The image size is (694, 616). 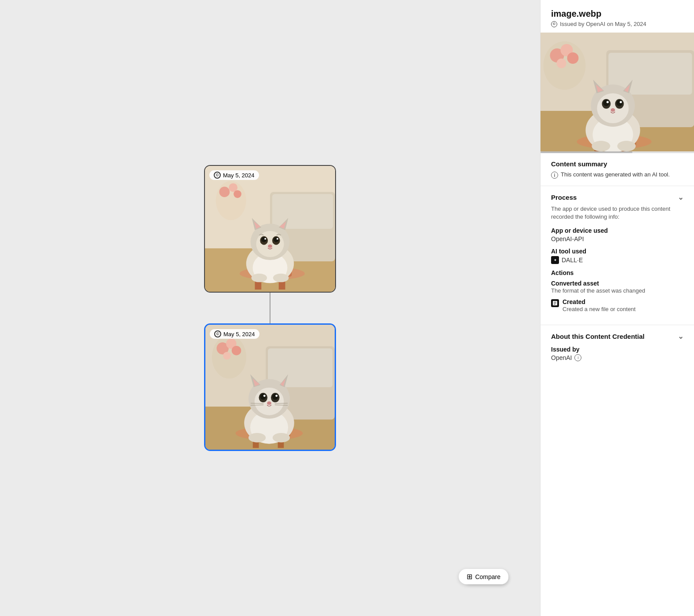 I want to click on about-section: About this Content Credential ⌄ Issued b…, so click(x=617, y=348).